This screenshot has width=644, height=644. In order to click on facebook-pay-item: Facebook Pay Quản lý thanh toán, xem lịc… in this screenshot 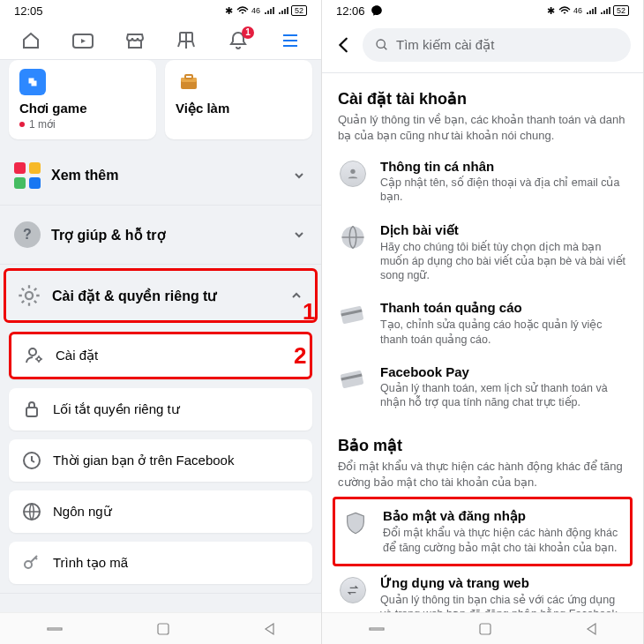, I will do `click(483, 387)`.